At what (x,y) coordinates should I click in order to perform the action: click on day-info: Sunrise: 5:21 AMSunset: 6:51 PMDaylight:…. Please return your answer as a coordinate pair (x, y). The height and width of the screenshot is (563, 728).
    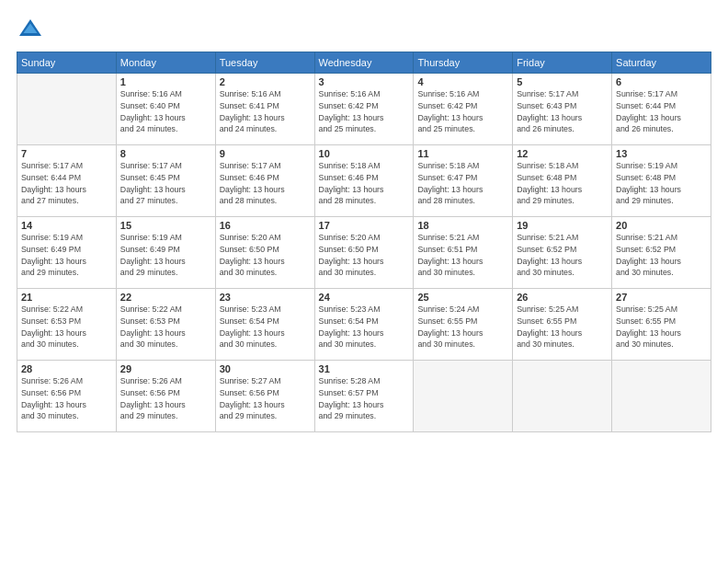
    Looking at the image, I should click on (463, 256).